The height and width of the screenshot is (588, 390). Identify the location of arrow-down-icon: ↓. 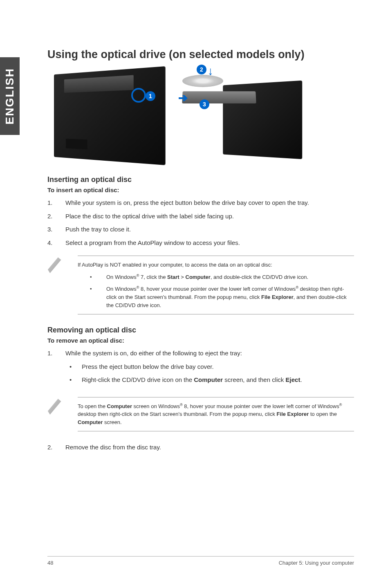
(211, 71).